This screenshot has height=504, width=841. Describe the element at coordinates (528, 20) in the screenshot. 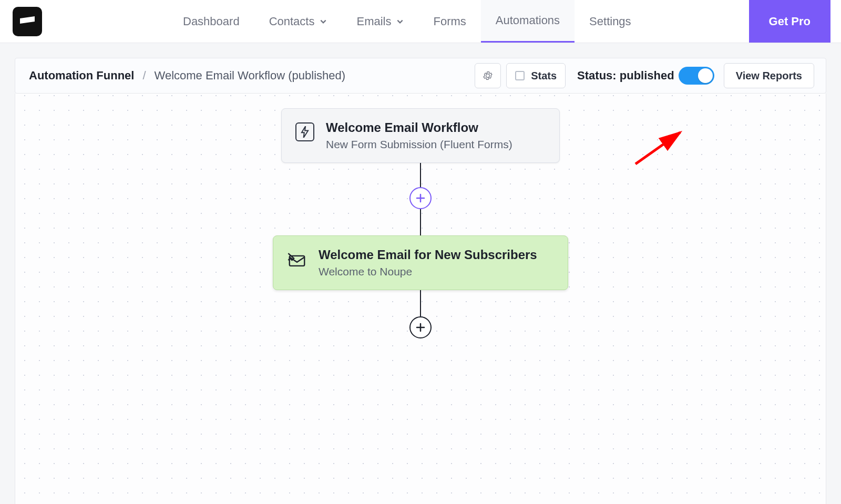

I see `nav-automations-label: Automations` at that location.